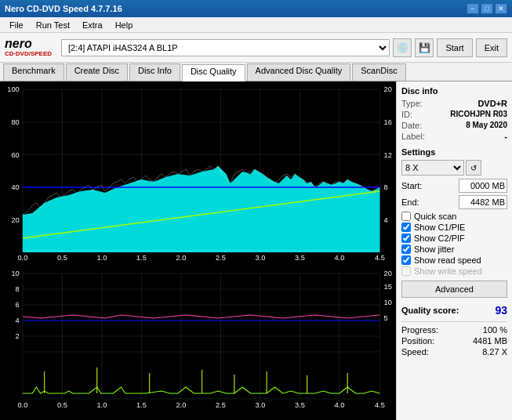 The height and width of the screenshot is (420, 512). I want to click on tab-scandisc: ScanDisc, so click(379, 72).